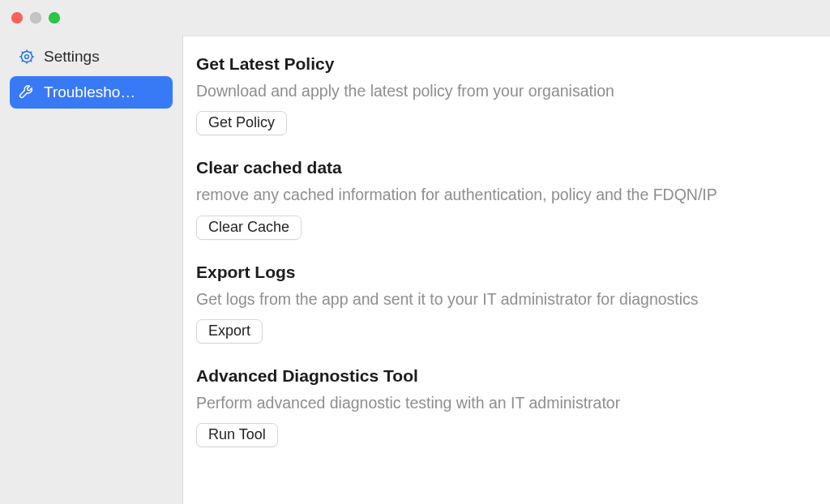 The image size is (830, 504). Describe the element at coordinates (505, 64) in the screenshot. I see `section-title: Get Latest Policy` at that location.